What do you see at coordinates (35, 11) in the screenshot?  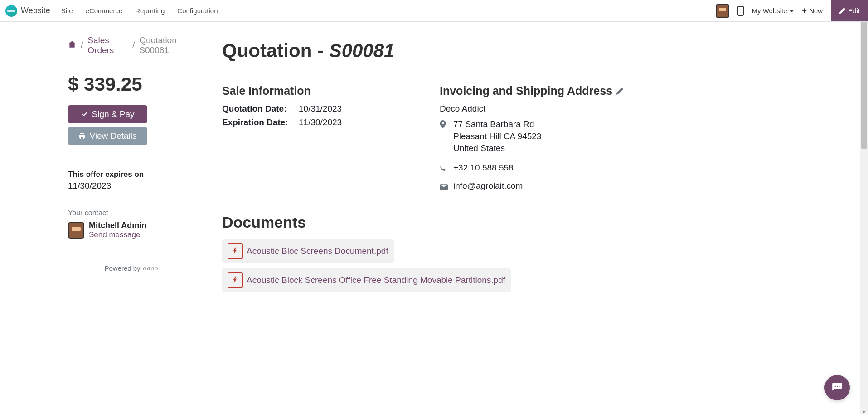 I see `brand-label: Website` at bounding box center [35, 11].